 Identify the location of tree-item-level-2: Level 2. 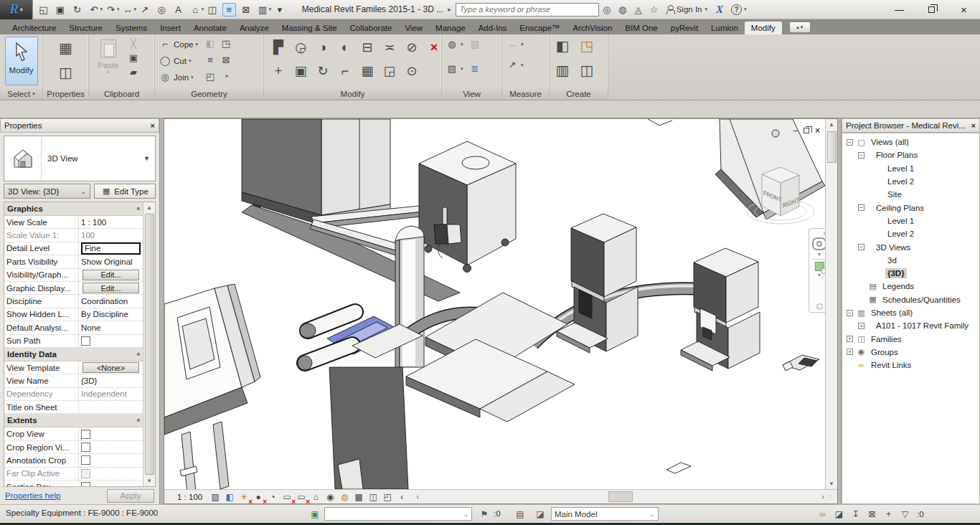
(911, 234).